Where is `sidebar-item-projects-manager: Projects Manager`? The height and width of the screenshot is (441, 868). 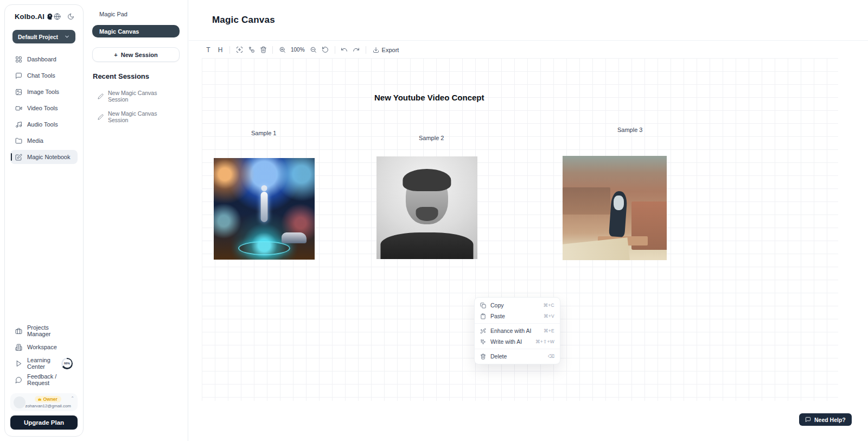
sidebar-item-projects-manager: Projects Manager is located at coordinates (44, 331).